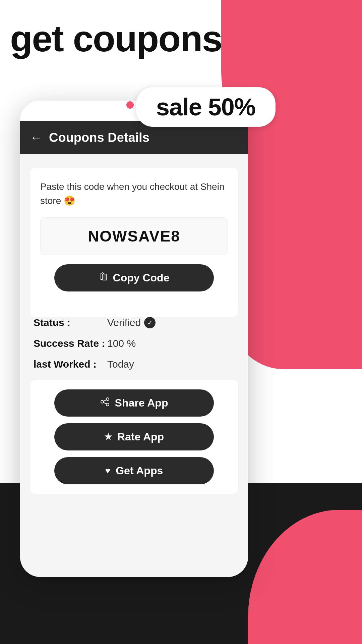  Describe the element at coordinates (134, 323) in the screenshot. I see `status-row: Status : Verified ✓` at that location.